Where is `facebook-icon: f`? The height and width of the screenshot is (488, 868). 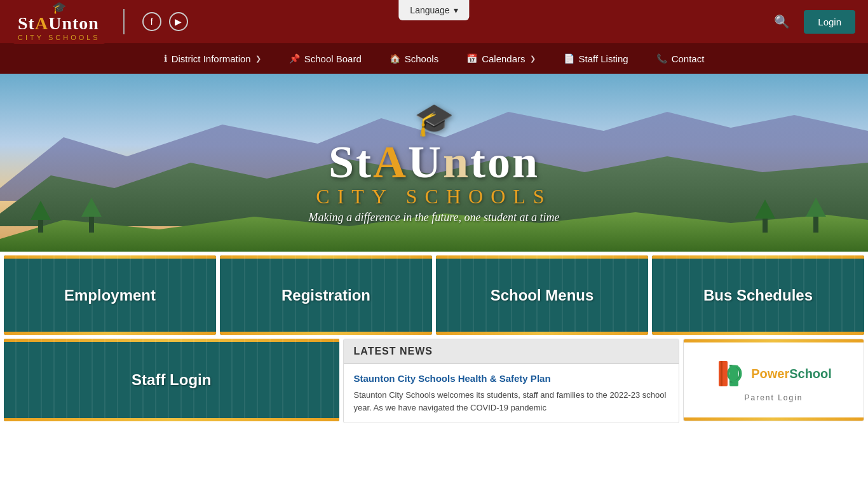
facebook-icon: f is located at coordinates (152, 22).